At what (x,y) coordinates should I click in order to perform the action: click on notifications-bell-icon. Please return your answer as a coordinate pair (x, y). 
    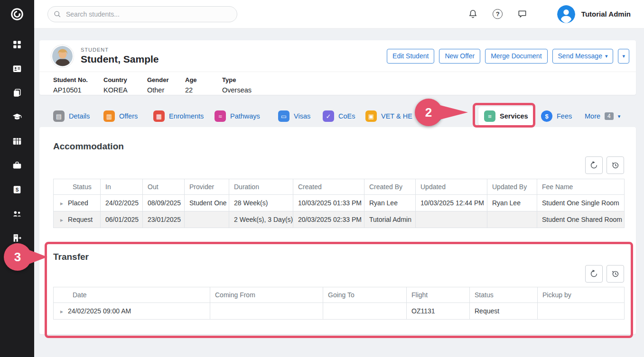
    Looking at the image, I should click on (473, 14).